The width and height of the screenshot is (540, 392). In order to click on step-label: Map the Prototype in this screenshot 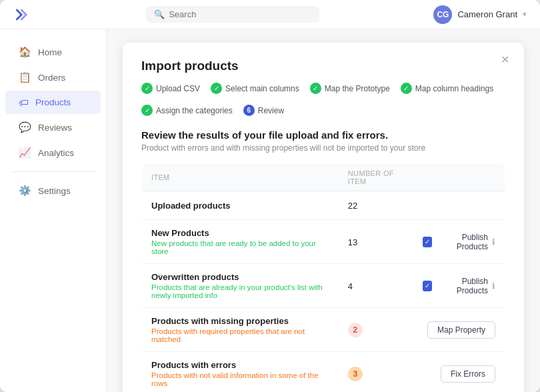, I will do `click(357, 89)`.